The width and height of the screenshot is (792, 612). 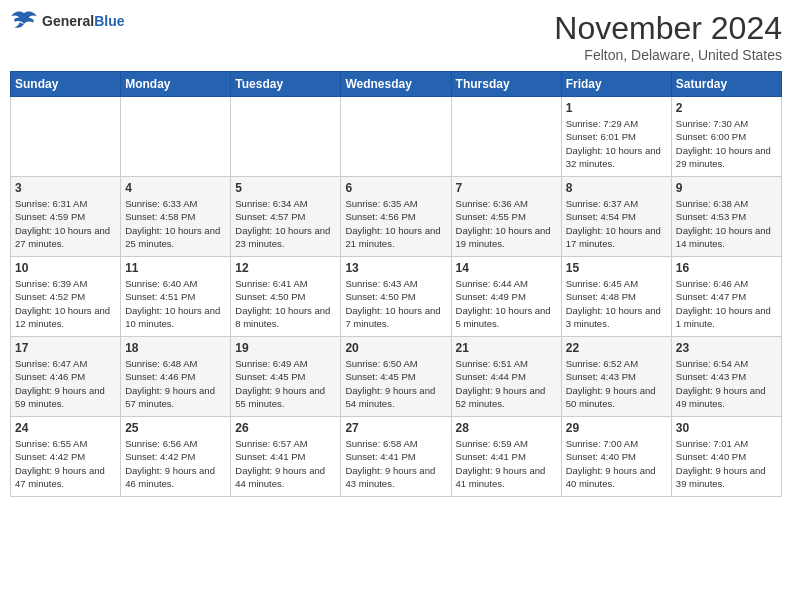 I want to click on calendar-cell: 28Sunrise: 6:59 AM Sunset: 4:41 PM Dayli…, so click(x=506, y=457).